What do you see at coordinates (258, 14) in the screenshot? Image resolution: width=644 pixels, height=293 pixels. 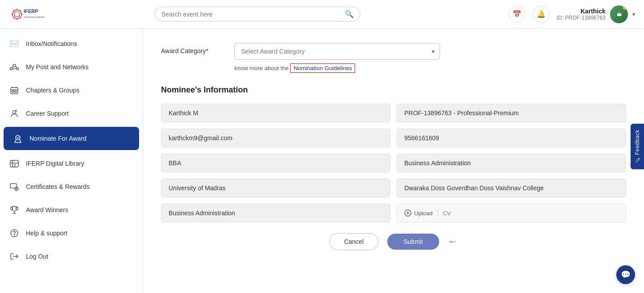 I see `search-bar: 🔍` at bounding box center [258, 14].